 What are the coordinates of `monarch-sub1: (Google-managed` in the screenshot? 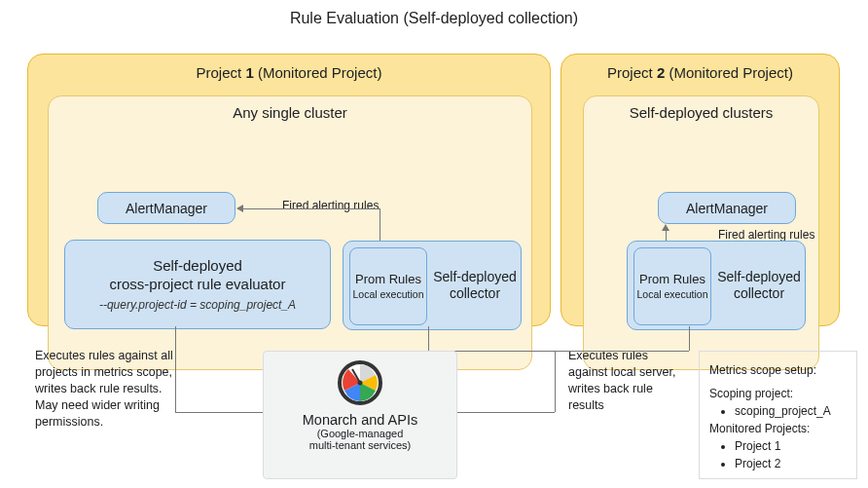 It's located at (360, 433).